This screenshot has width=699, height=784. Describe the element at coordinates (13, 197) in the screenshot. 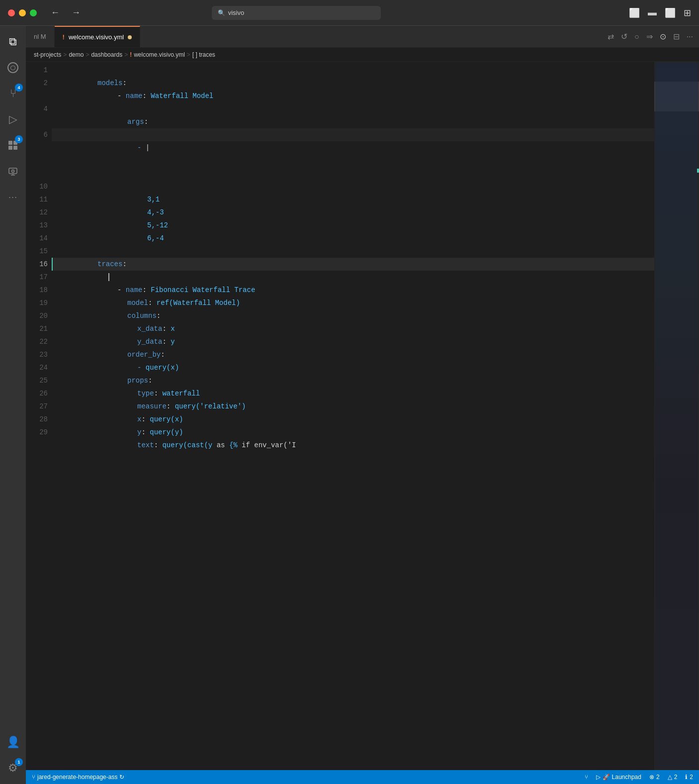

I see `more-icon: ···` at that location.